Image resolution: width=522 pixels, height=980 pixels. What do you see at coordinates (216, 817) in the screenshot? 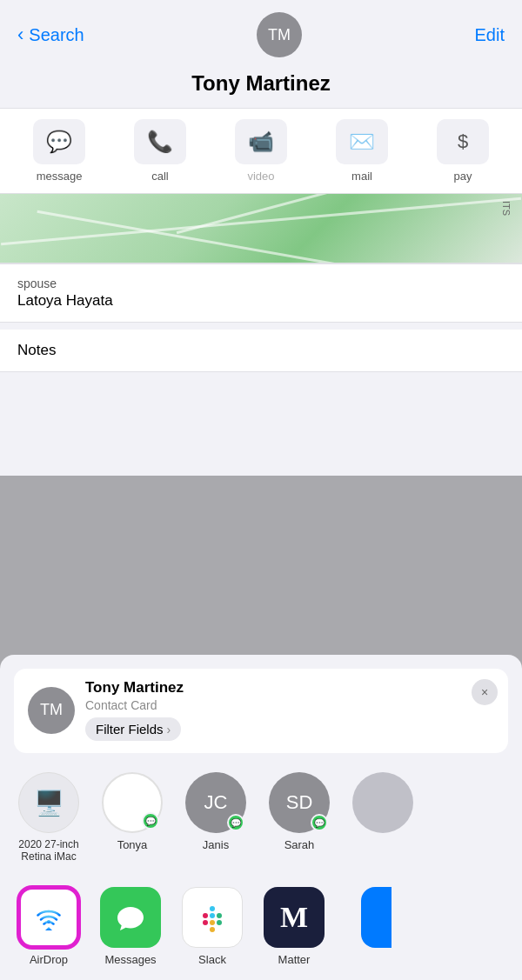
I see `airdrop-person-janis: JC 💬 Janis` at bounding box center [216, 817].